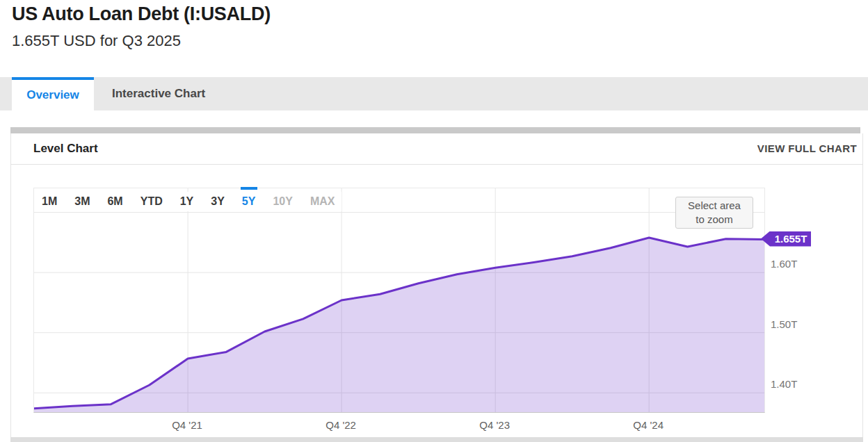 This screenshot has height=442, width=868. I want to click on zoom-hint-line1: Select area, so click(714, 206).